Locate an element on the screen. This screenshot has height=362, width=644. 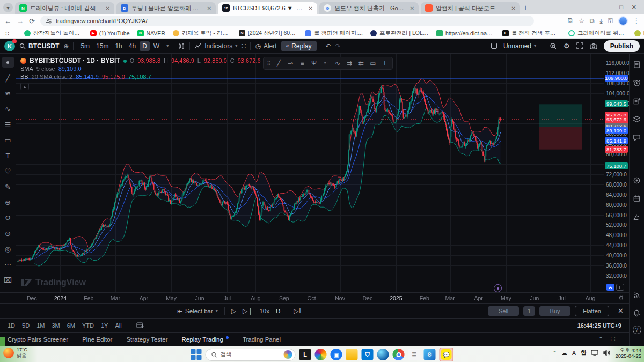
timeframe-1h: 1h is located at coordinates (118, 46).